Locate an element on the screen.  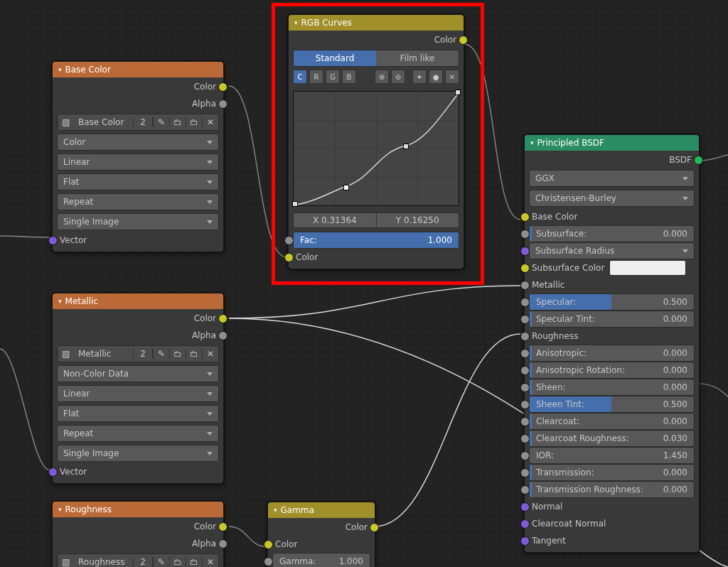
color-space-select: Color is located at coordinates (138, 142).